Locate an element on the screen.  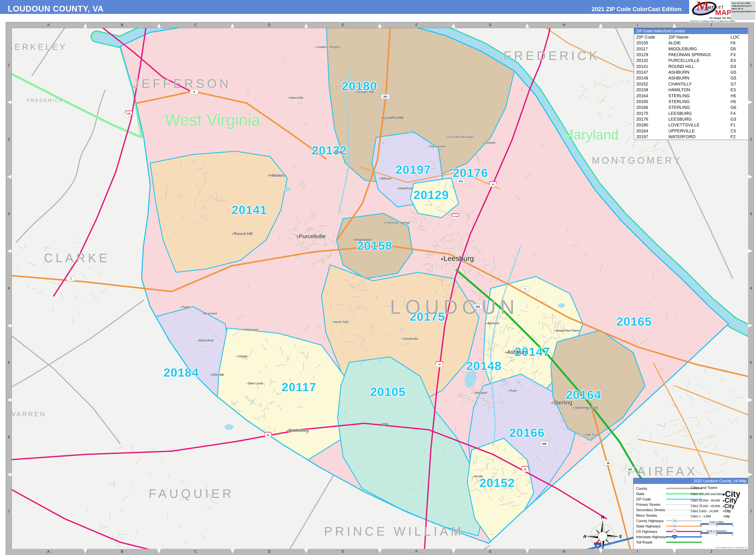
zip-label-20176: 20176 is located at coordinates (470, 173).